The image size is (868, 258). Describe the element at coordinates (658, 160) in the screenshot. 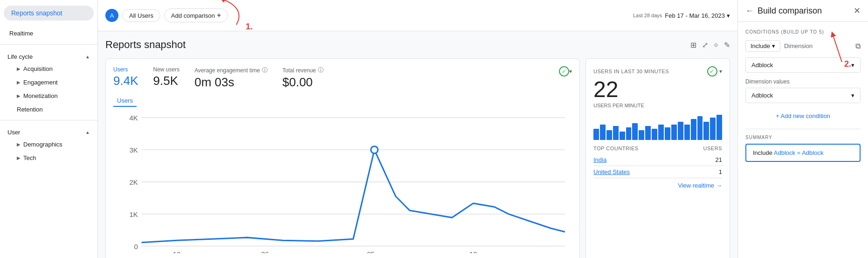

I see `country-row-india: India 21` at that location.